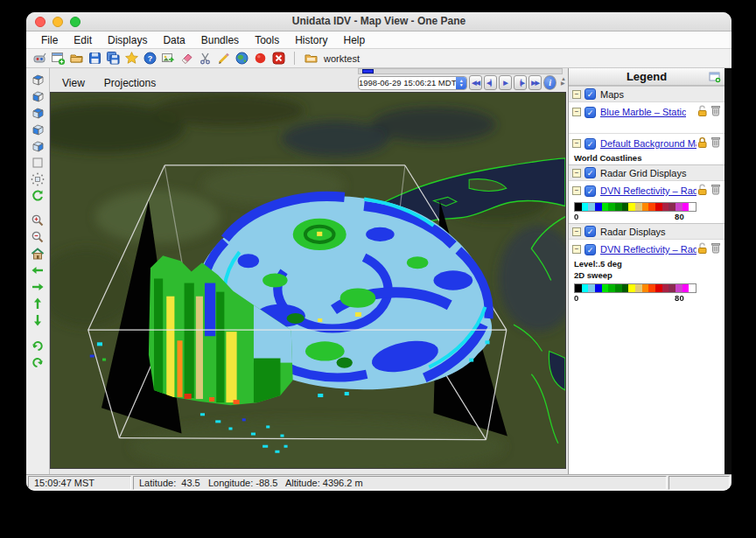 Image resolution: width=756 pixels, height=538 pixels. What do you see at coordinates (40, 22) in the screenshot?
I see `close-window-button` at bounding box center [40, 22].